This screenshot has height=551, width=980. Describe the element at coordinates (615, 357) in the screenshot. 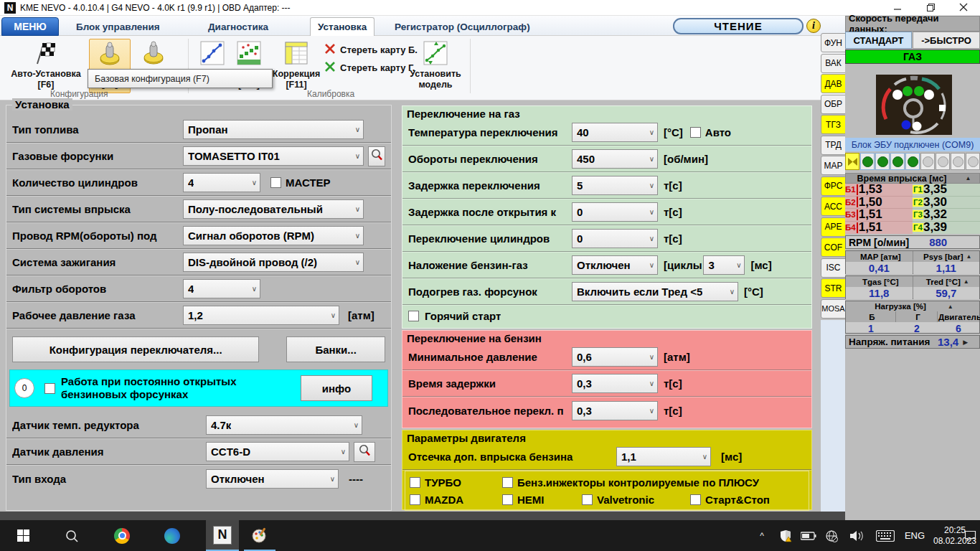

I see `min-pressure-select: 0,6` at that location.